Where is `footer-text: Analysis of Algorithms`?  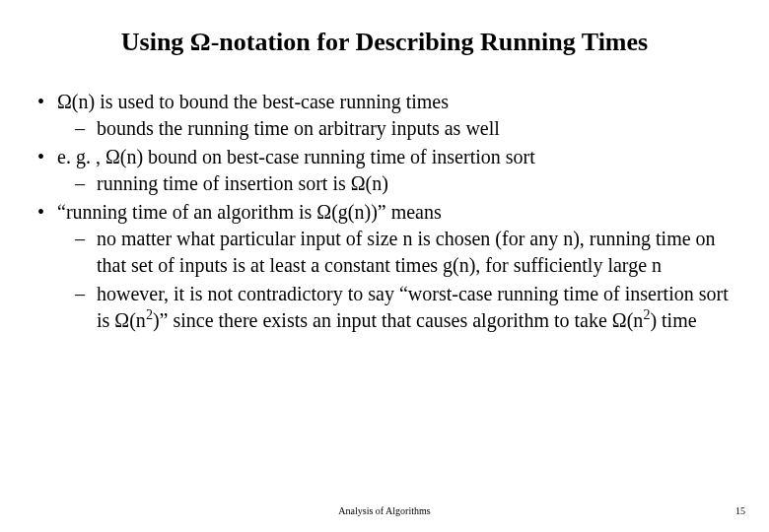
footer-text: Analysis of Algorithms is located at coordinates (384, 510).